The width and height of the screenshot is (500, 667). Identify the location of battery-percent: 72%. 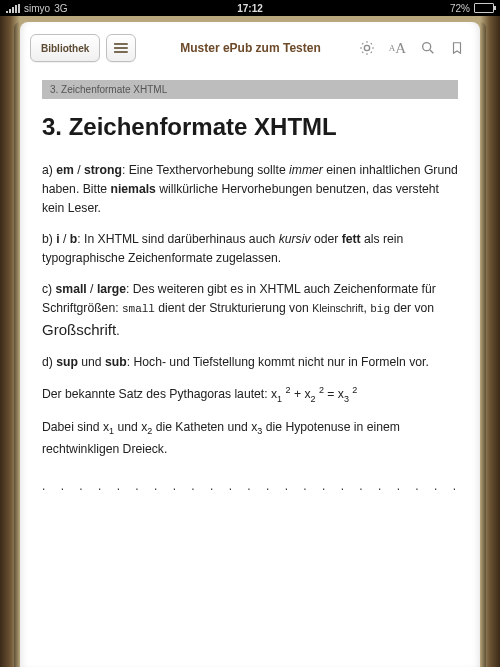
(460, 8).